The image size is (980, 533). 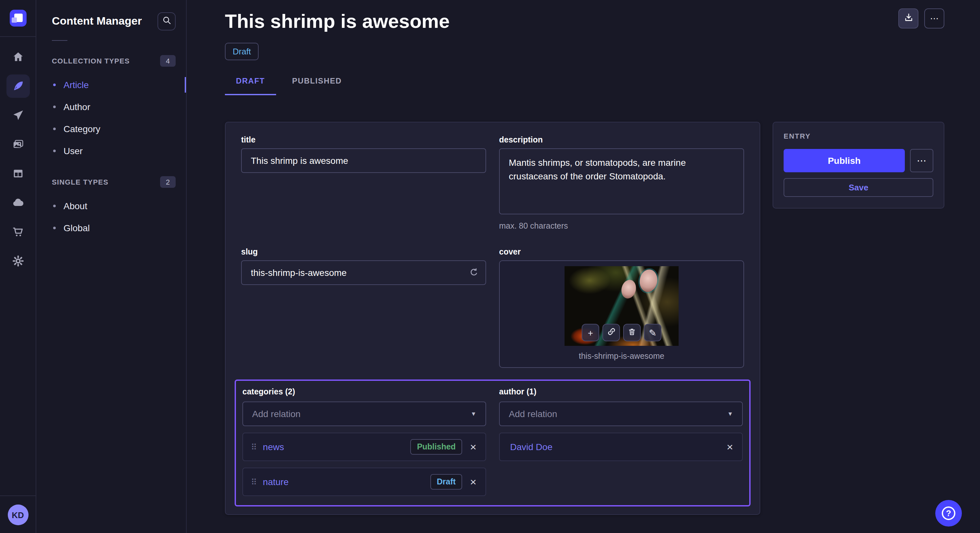 I want to click on relation-row-nature: ⠿ nature Draft ×, so click(x=364, y=482).